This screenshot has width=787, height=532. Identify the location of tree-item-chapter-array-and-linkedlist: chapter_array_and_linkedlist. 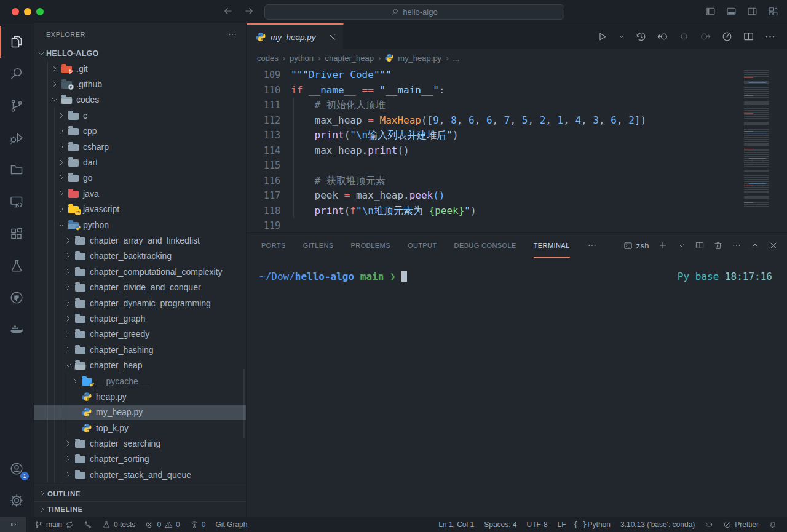
(140, 240).